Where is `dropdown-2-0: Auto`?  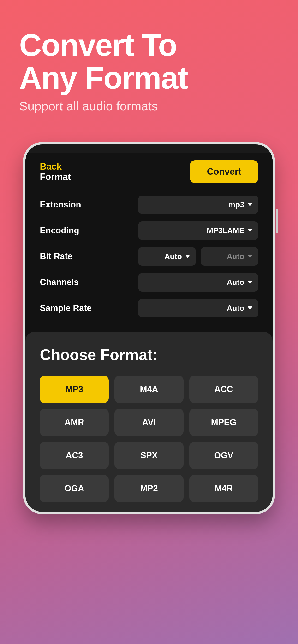
dropdown-2-0: Auto is located at coordinates (167, 256).